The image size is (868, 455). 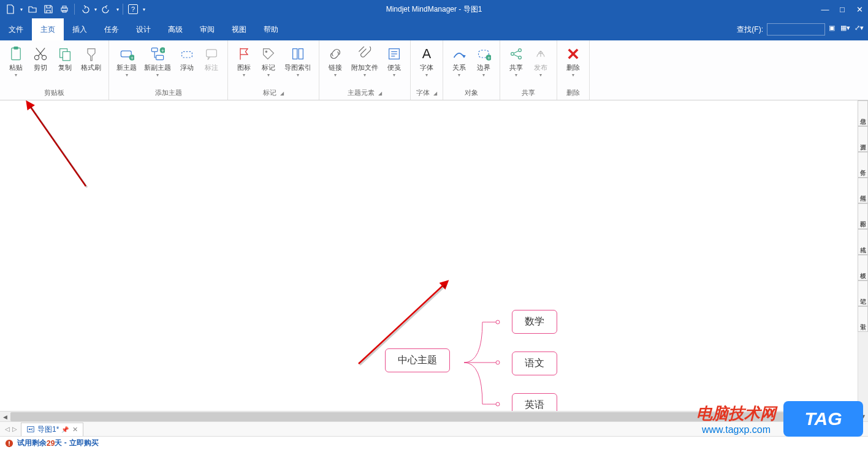 What do you see at coordinates (118, 9) in the screenshot?
I see `redo-dropdown: ▾` at bounding box center [118, 9].